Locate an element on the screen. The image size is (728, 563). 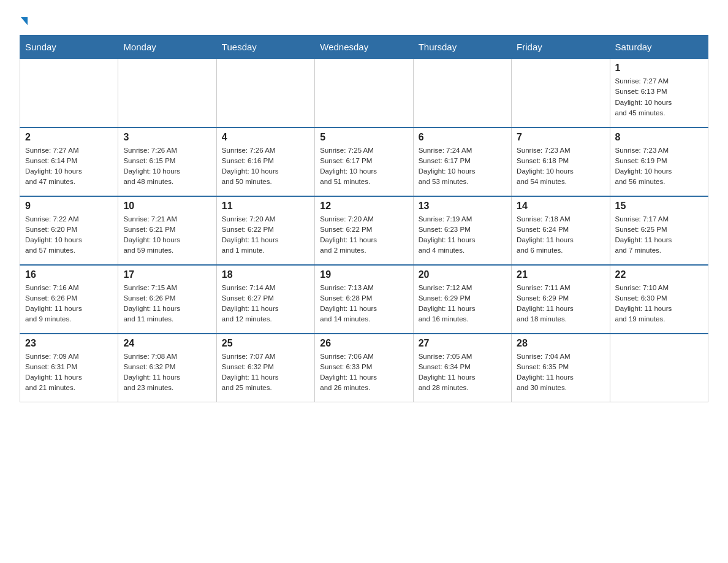
day-info: Sunrise: 7:08 AM Sunset: 6:32 PM Dayligh… is located at coordinates (167, 373).